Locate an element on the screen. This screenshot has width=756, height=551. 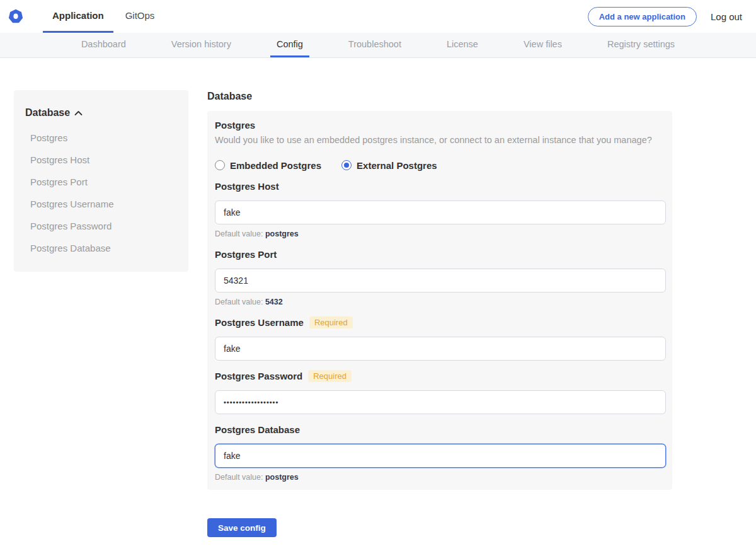
sidebar-item-postgres-username: Postgres Username is located at coordinates (101, 204).